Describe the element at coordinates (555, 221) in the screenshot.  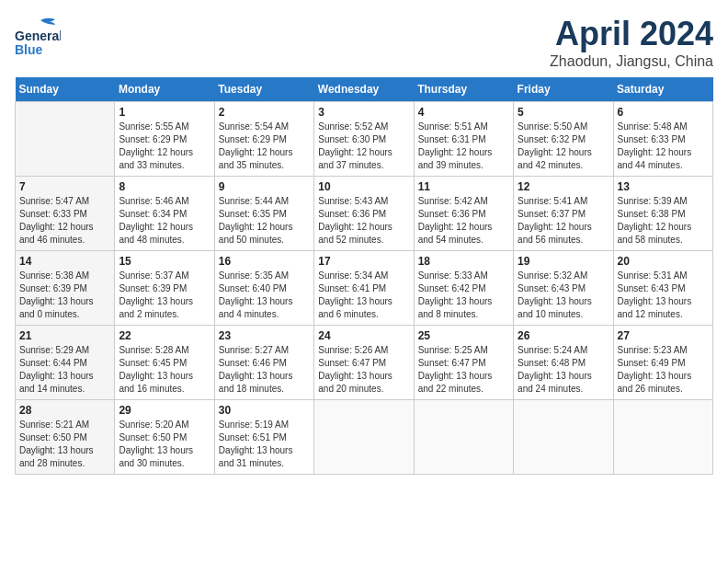
I see `day-info: Sunrise: 5:41 AMSunset: 6:37 PMDaylight:…` at that location.